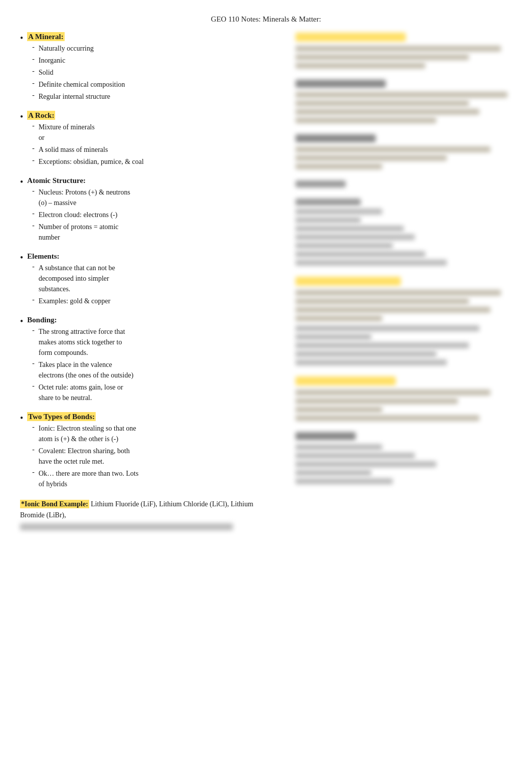  What do you see at coordinates (149, 279) in the screenshot?
I see `elements-item-1: - A substance that can not bedecomposed …` at bounding box center [149, 279].